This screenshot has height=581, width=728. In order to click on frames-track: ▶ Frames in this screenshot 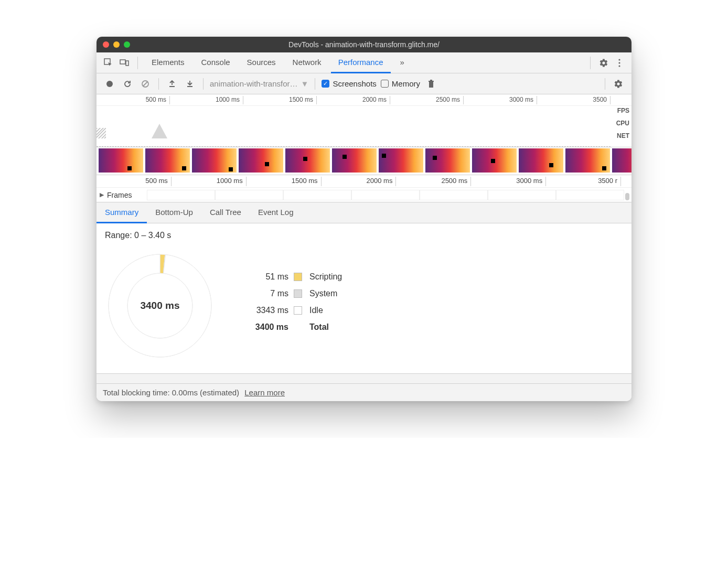, I will do `click(364, 195)`.